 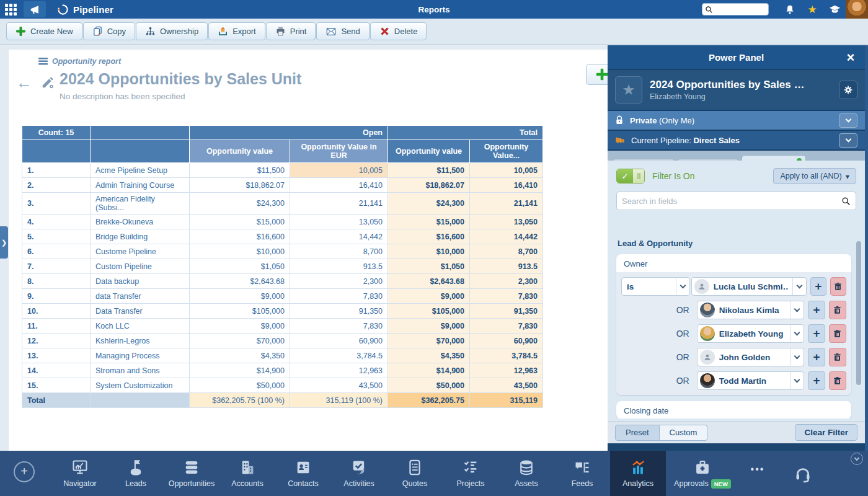 I want to click on nav-item-projects: Projects, so click(x=471, y=474).